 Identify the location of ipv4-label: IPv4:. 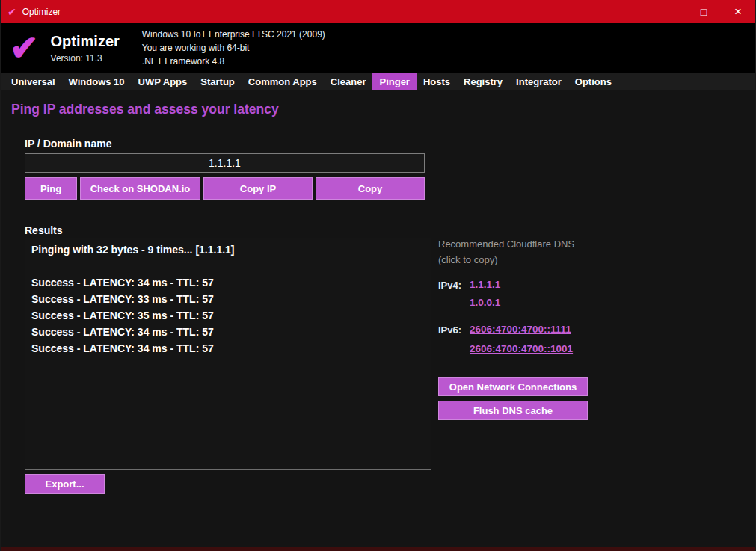
(450, 286).